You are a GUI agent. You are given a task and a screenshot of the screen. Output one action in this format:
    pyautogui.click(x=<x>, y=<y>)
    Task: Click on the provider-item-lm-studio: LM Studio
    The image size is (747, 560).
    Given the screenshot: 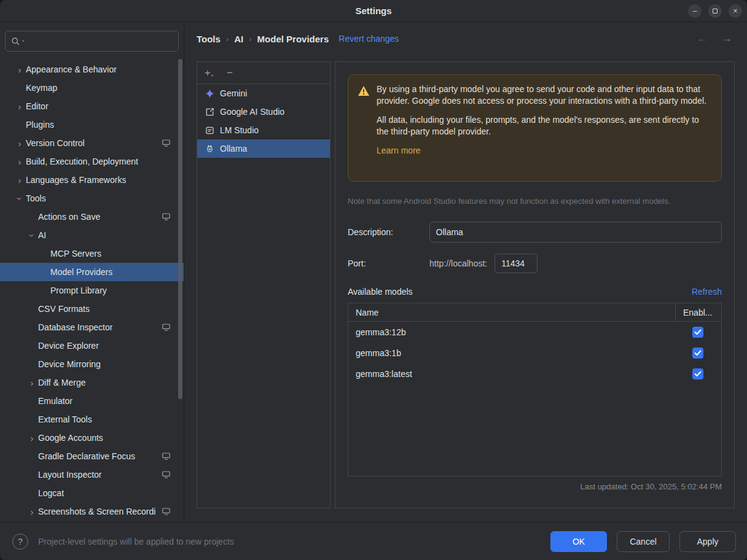 What is the action you would take?
    pyautogui.click(x=264, y=130)
    